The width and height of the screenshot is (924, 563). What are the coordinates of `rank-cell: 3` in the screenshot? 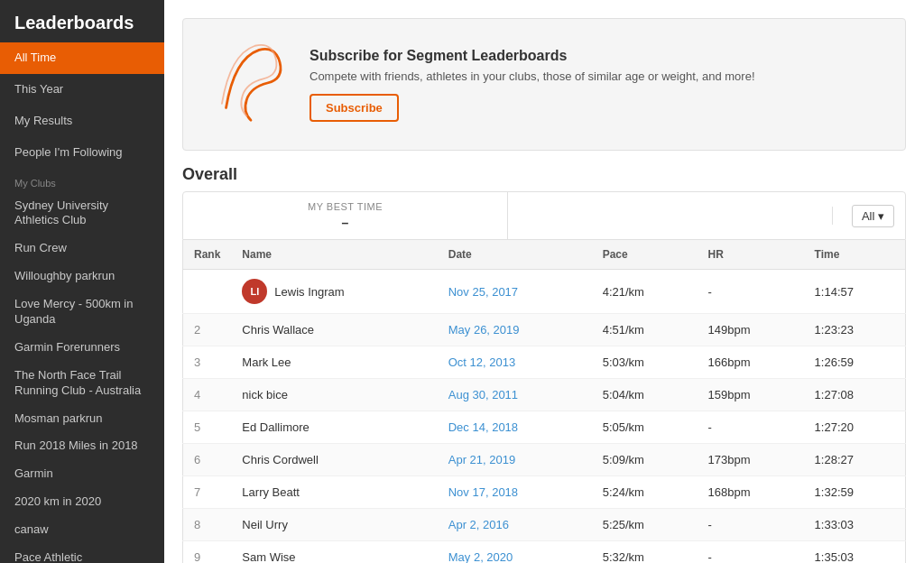 It's located at (208, 363).